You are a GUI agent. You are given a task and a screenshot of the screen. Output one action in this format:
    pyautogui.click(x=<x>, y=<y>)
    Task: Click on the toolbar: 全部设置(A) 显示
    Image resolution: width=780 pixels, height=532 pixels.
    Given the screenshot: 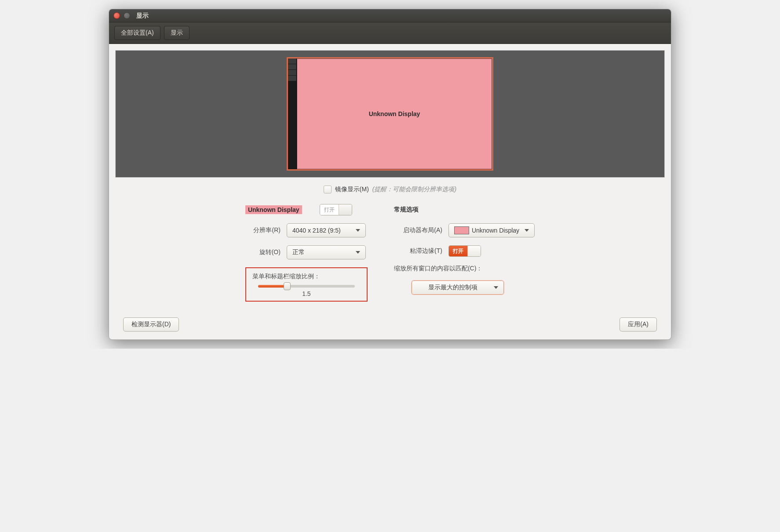 What is the action you would take?
    pyautogui.click(x=390, y=33)
    